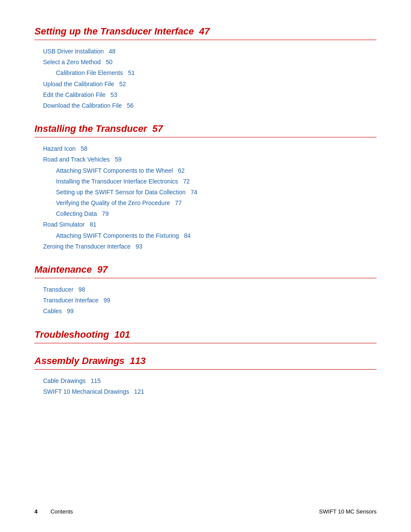  I want to click on footer-page-number: 4, so click(36, 512).